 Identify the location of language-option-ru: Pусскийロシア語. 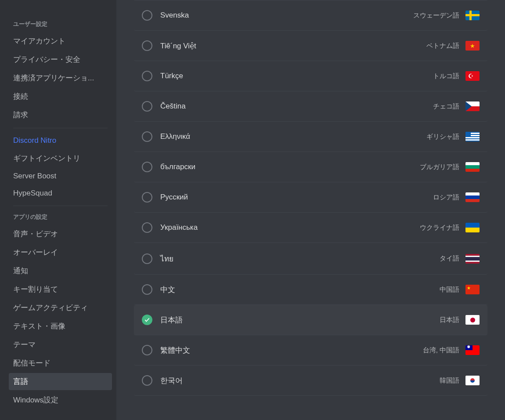
(311, 198).